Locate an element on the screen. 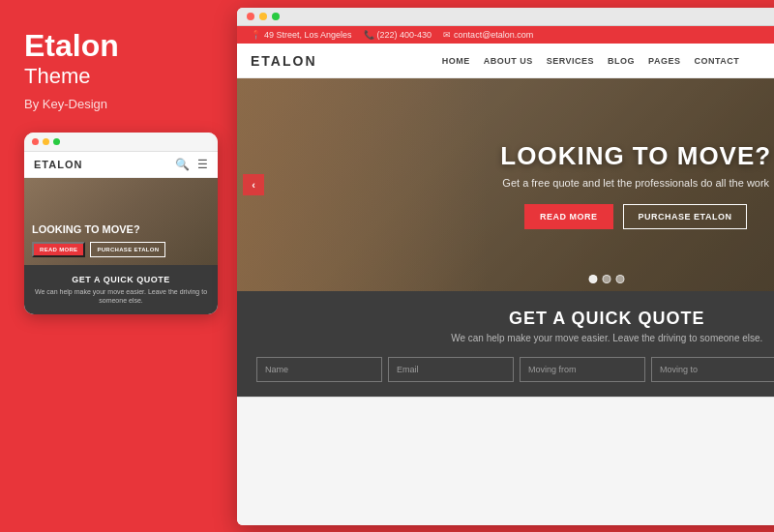 Image resolution: width=774 pixels, height=532 pixels. nav-pages: PAGES is located at coordinates (664, 61).